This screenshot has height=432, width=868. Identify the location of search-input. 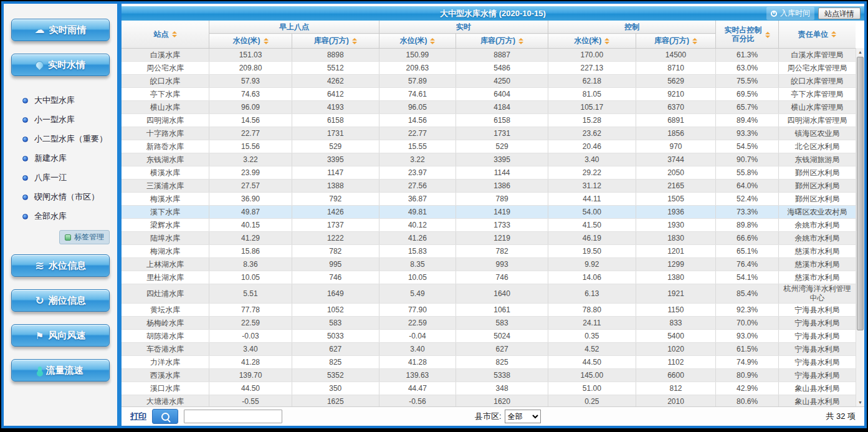
(233, 416).